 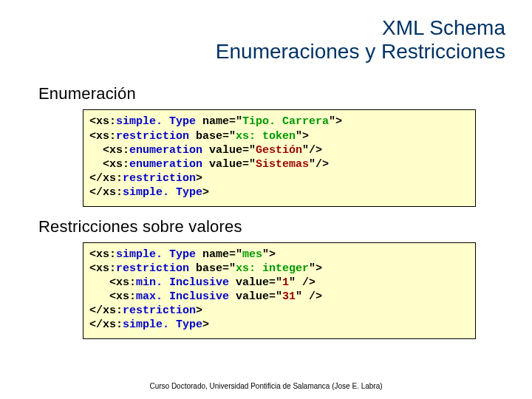 What do you see at coordinates (285, 282) in the screenshot?
I see `code-value: 1` at bounding box center [285, 282].